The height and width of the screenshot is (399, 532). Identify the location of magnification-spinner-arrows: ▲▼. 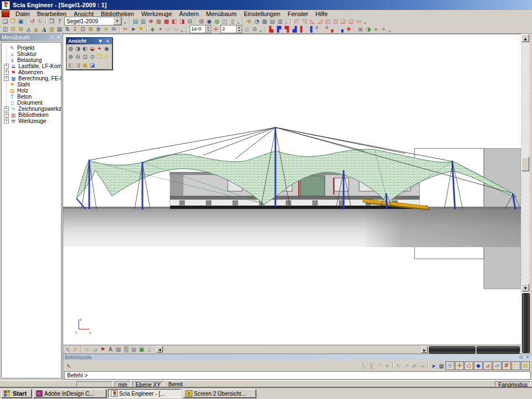
(239, 29).